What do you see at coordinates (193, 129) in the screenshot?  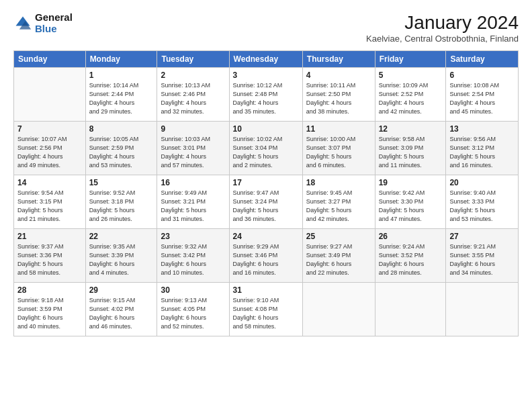 I see `day-number: 9` at bounding box center [193, 129].